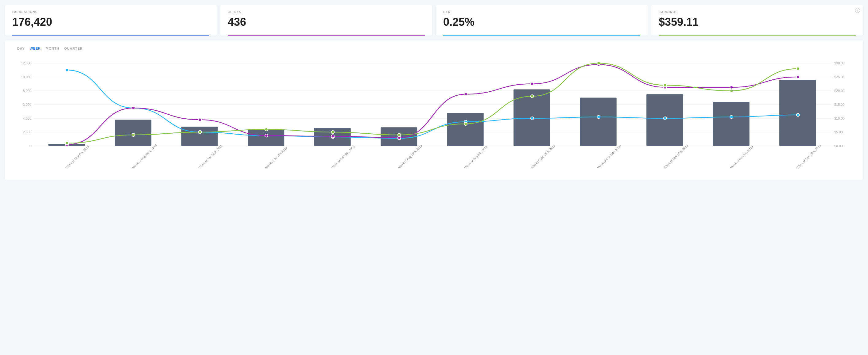 Image resolution: width=868 pixels, height=355 pixels. What do you see at coordinates (111, 35) in the screenshot?
I see `card-impressions-bar` at bounding box center [111, 35].